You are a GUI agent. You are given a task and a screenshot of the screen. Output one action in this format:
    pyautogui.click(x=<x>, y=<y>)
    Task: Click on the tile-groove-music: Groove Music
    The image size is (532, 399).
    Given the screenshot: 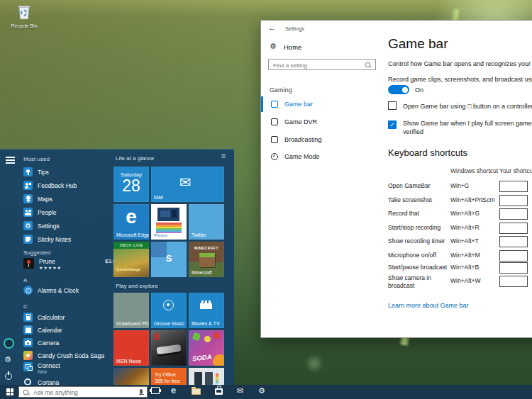 What is the action you would take?
    pyautogui.click(x=169, y=310)
    